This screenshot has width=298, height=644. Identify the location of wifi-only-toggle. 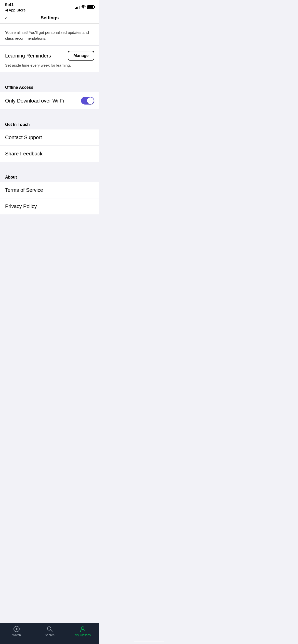
(88, 101).